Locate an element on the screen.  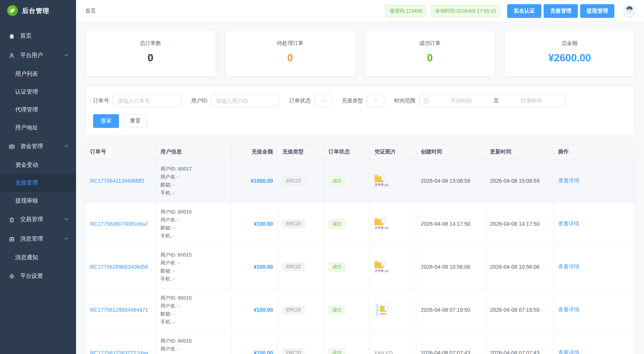
stat-card-成功订单: 成功订单0 is located at coordinates (430, 53).